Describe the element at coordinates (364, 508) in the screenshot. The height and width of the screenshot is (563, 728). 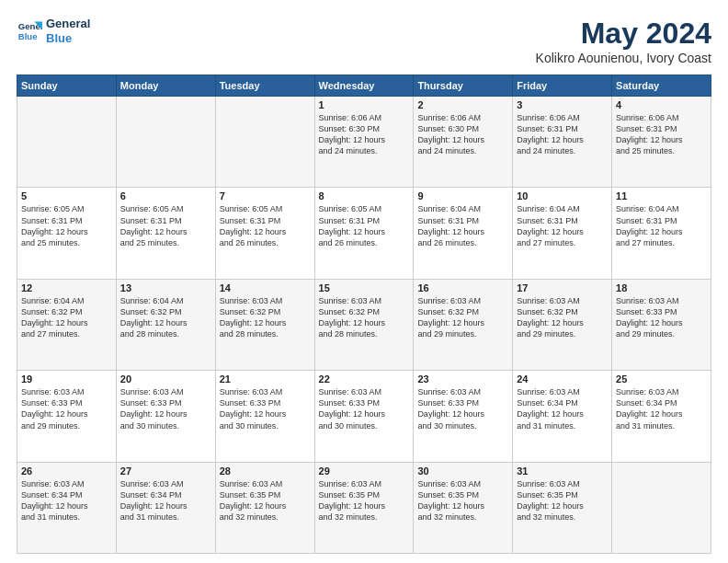
I see `calendar-cell: 29Sunrise: 6:03 AM Sunset: 6:35 PM Dayli…` at that location.